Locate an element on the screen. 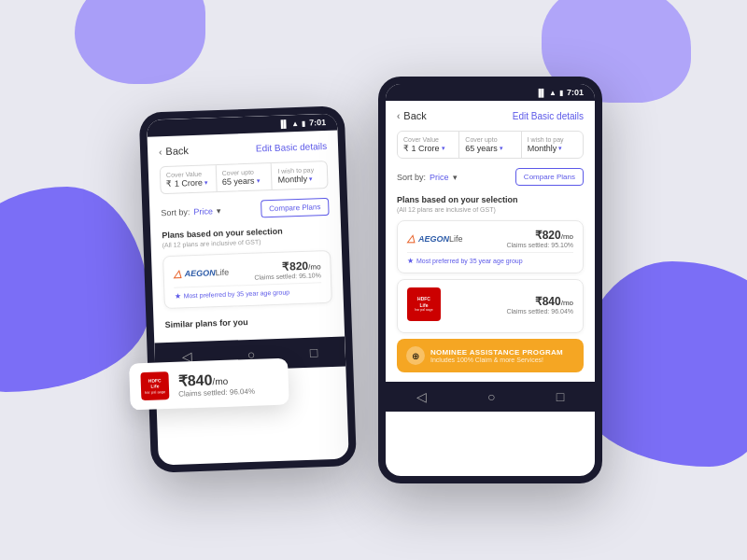 This screenshot has height=560, width=747. star-icon-left: ★ is located at coordinates (177, 297).